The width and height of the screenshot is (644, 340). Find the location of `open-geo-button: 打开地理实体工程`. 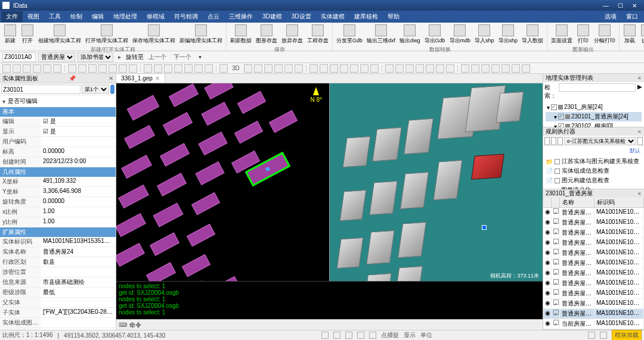

open-geo-button: 打开地理实体工程 is located at coordinates (107, 35).